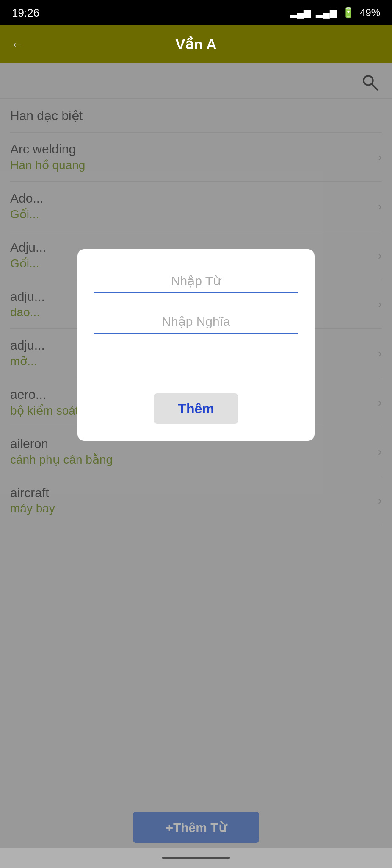 The image size is (392, 868). I want to click on status-right: ▂▄▆ ▂▄▆ 🔋 49%, so click(335, 13).